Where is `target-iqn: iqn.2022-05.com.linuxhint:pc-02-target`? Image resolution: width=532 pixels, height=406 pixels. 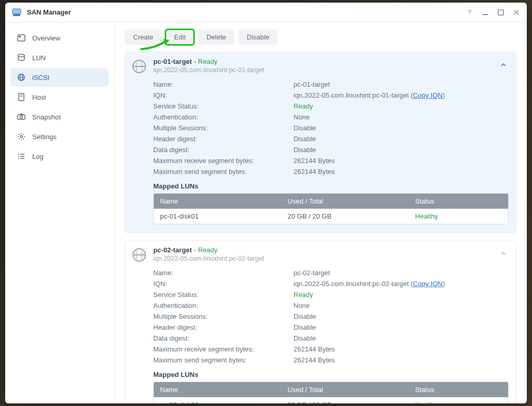
target-iqn: iqn.2022-05.com.linuxhint:pc-02-target is located at coordinates (327, 259).